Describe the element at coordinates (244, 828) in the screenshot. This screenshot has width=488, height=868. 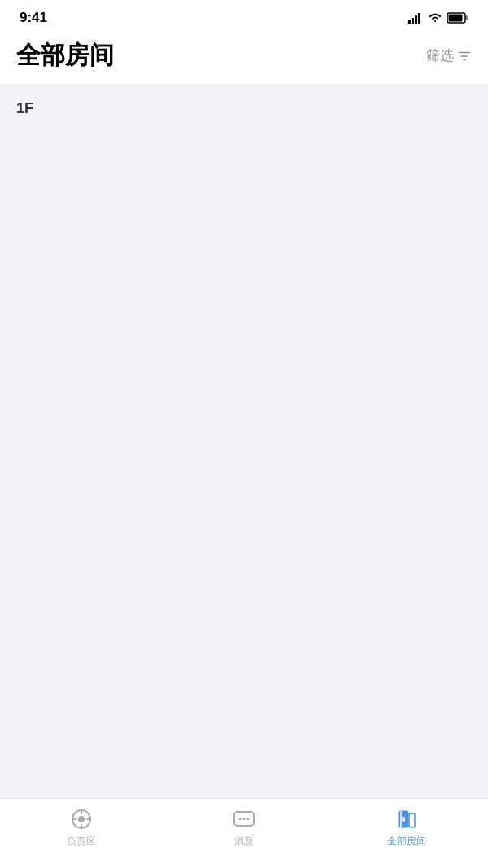
I see `nav-item-message: 消息` at that location.